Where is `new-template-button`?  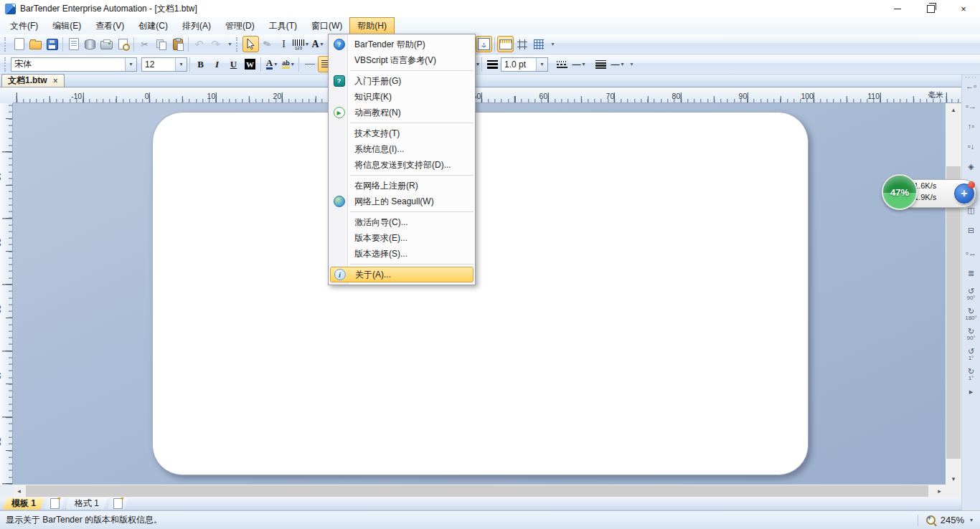
new-template-button is located at coordinates (55, 503).